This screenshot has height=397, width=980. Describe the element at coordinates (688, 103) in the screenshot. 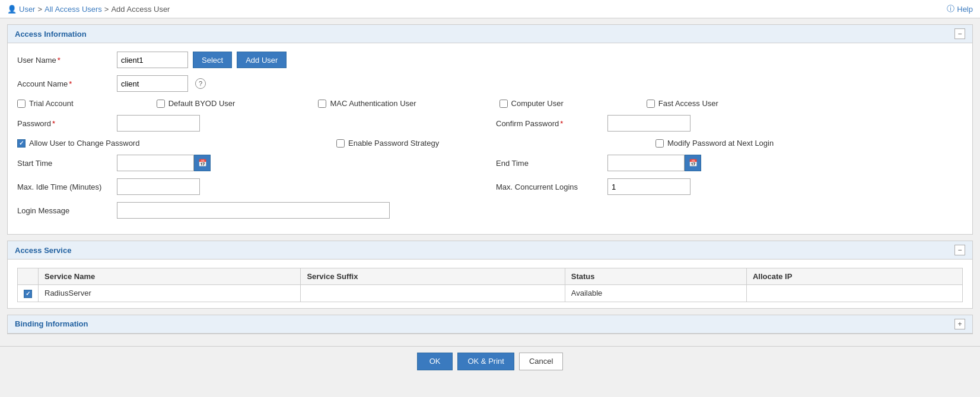

I see `fast-access-label: Fast Access User` at that location.